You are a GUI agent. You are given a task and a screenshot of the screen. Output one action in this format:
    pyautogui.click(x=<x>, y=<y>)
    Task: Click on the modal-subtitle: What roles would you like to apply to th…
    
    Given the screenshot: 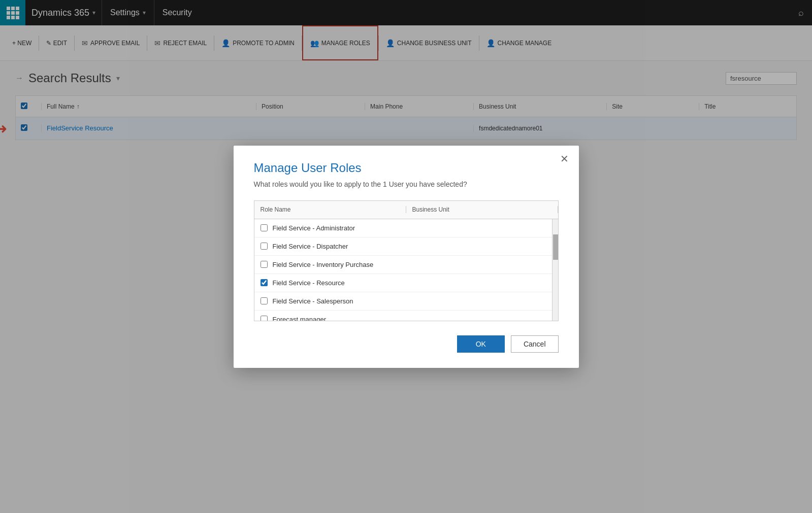 What is the action you would take?
    pyautogui.click(x=406, y=184)
    